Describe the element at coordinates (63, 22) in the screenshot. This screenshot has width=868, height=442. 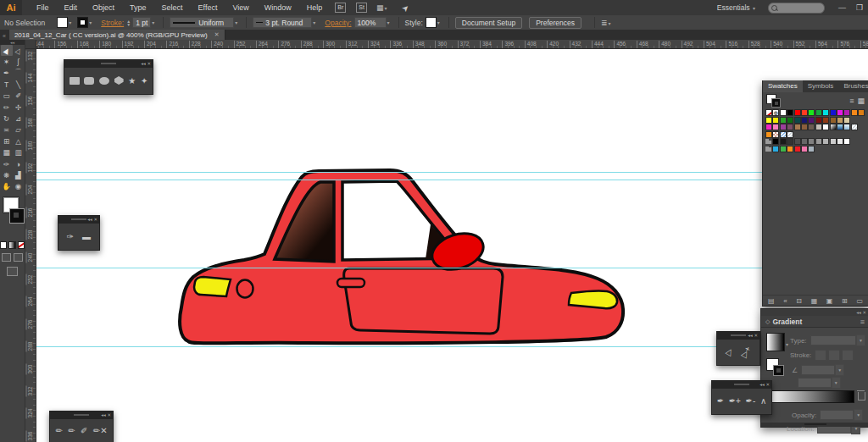
I see `fill-color-swatch` at that location.